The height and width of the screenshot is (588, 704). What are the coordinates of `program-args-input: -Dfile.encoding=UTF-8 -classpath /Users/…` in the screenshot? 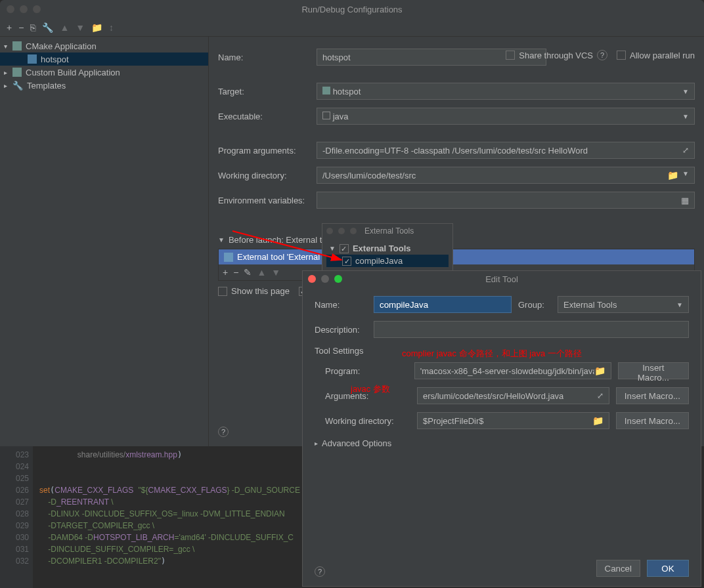 It's located at (506, 150).